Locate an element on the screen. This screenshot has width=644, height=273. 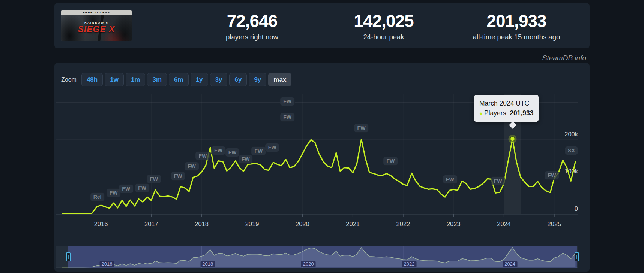
event-flag-rel: Rel is located at coordinates (98, 197).